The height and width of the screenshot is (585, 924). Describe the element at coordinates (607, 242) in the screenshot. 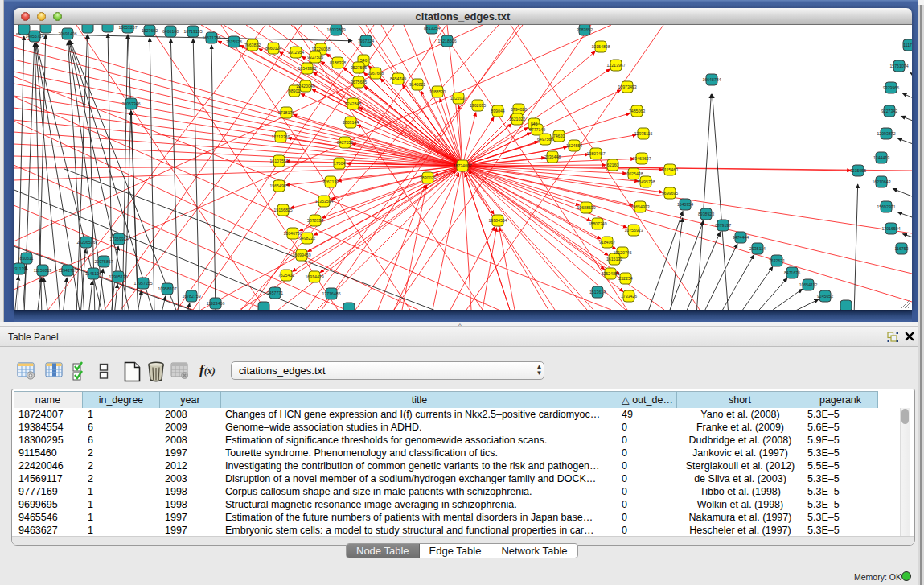

I see `svg-text: 9184067` at that location.